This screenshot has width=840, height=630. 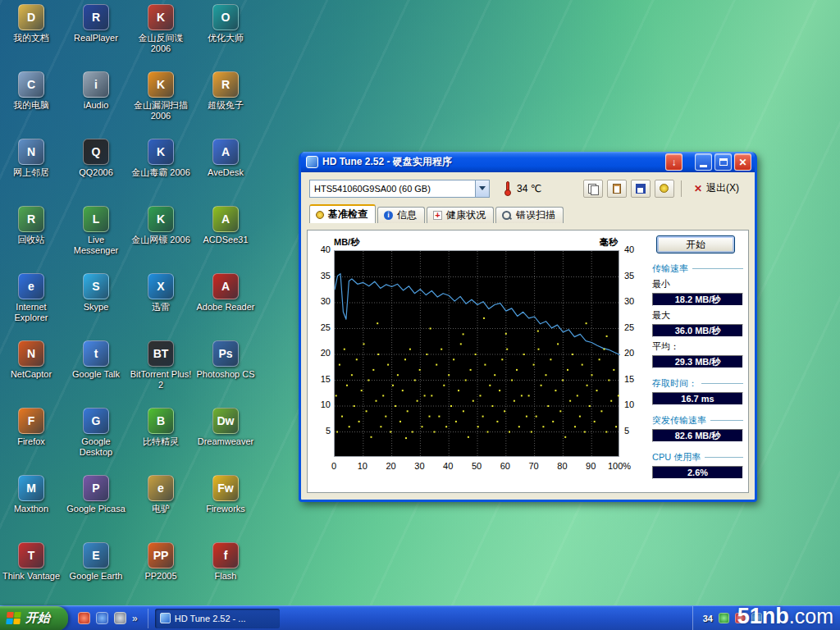 I want to click on tab-label: 基准检查, so click(x=348, y=215).